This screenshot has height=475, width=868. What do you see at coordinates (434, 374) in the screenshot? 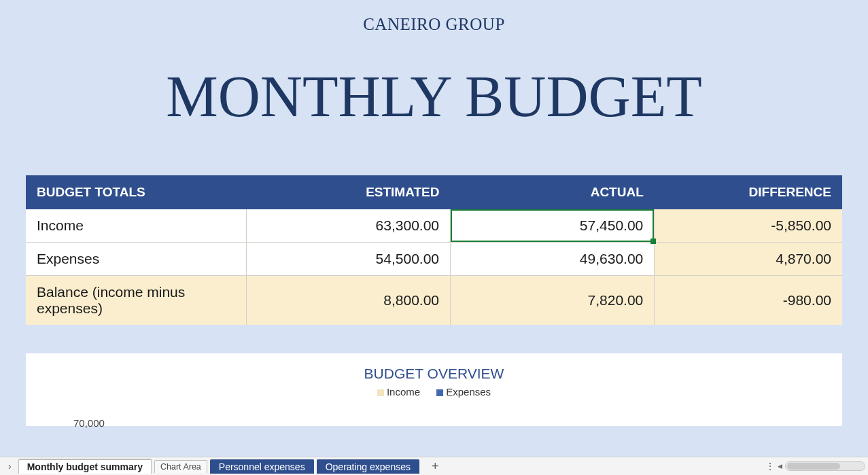
I see `chart-title: BUDGET OVERVIEW` at bounding box center [434, 374].